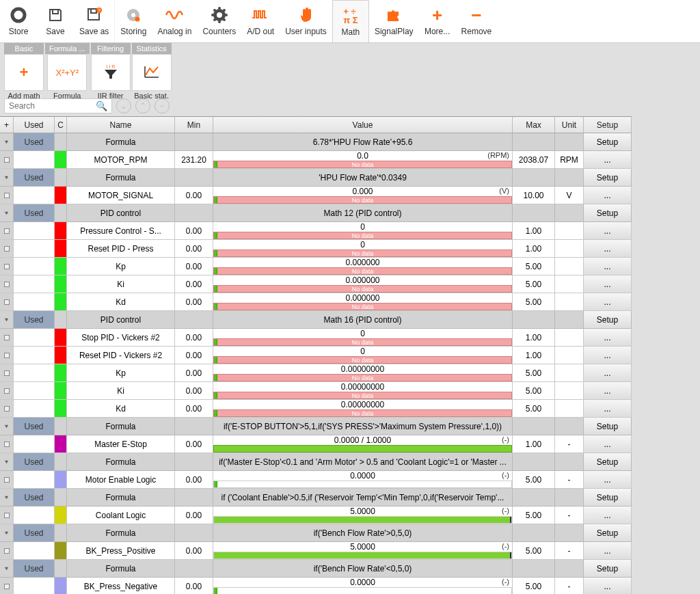 This screenshot has height=594, width=700. What do you see at coordinates (569, 195) in the screenshot?
I see `row-unit: V` at bounding box center [569, 195].